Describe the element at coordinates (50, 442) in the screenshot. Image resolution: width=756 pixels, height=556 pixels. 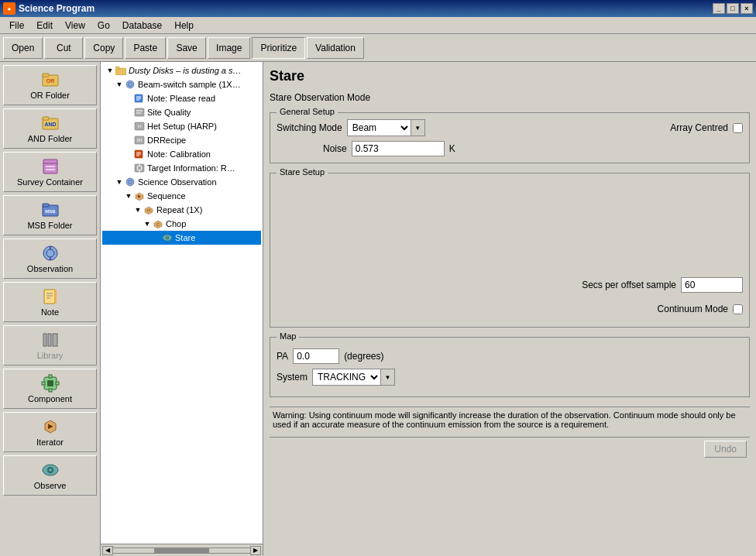
I see `iterator-label: Iterator` at that location.